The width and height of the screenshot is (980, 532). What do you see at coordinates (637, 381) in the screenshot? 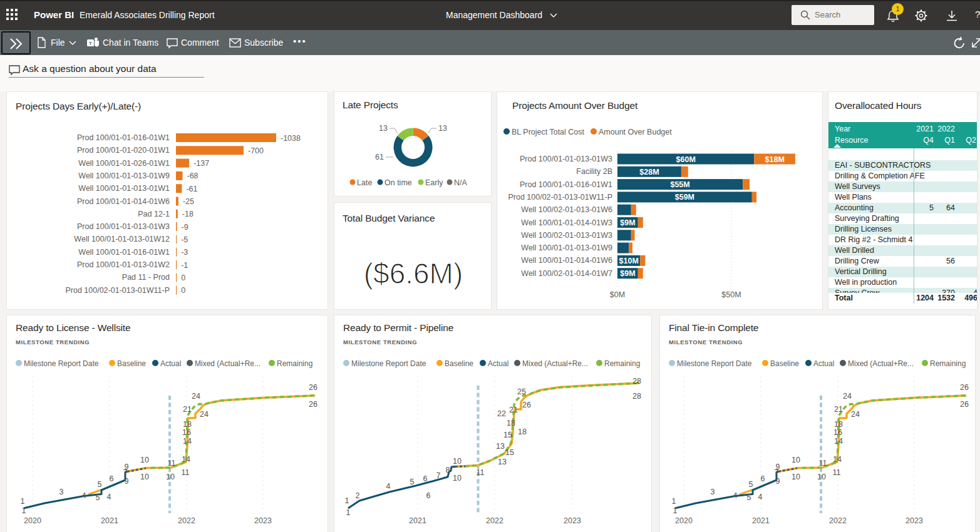
I see `svg-text: 28` at bounding box center [637, 381].